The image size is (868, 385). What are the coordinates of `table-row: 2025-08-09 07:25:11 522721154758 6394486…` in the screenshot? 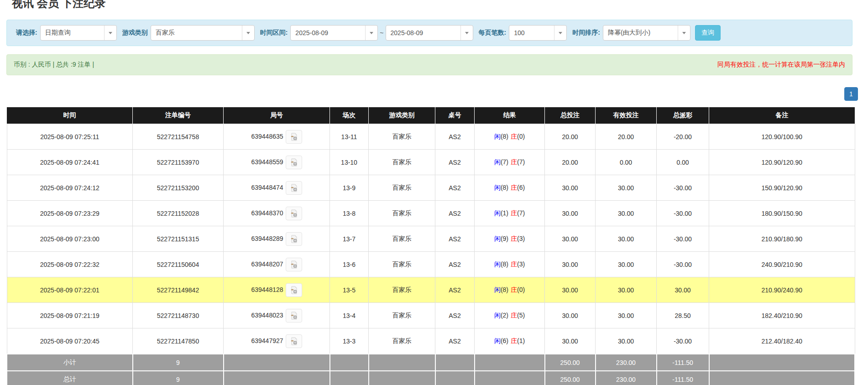 It's located at (431, 137).